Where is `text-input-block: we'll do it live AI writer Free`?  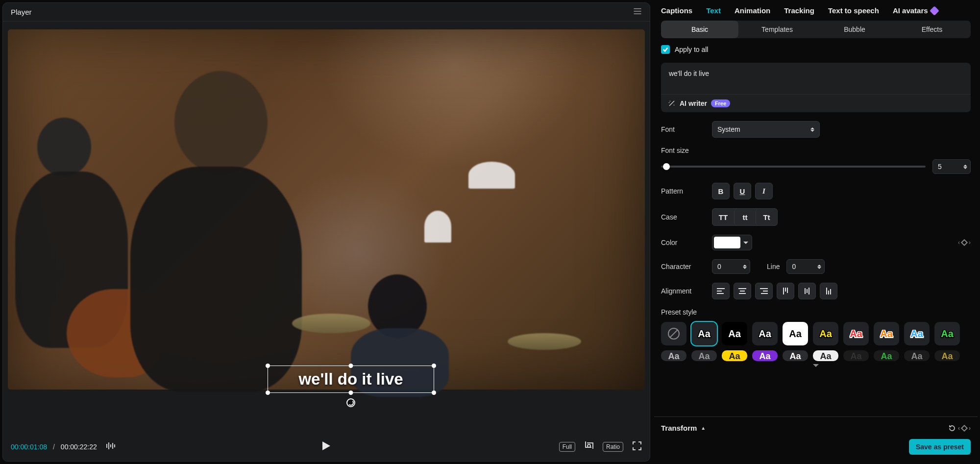
text-input-block: we'll do it live AI writer Free is located at coordinates (816, 87).